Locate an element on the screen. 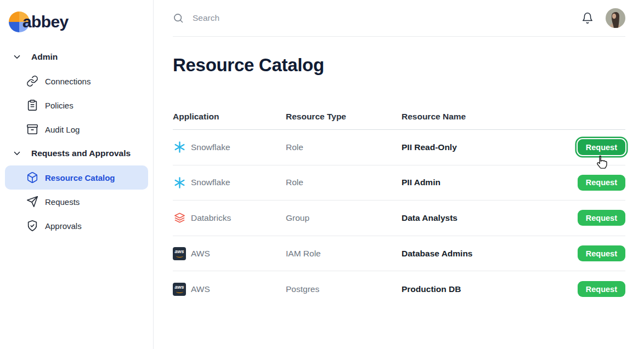  archive-icon is located at coordinates (32, 129).